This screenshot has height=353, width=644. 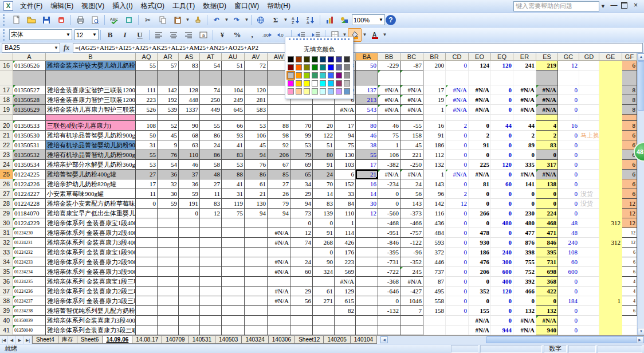 What do you see at coordinates (525, 252) in the screenshot?
I see `cell-ER33: 398` at bounding box center [525, 252].